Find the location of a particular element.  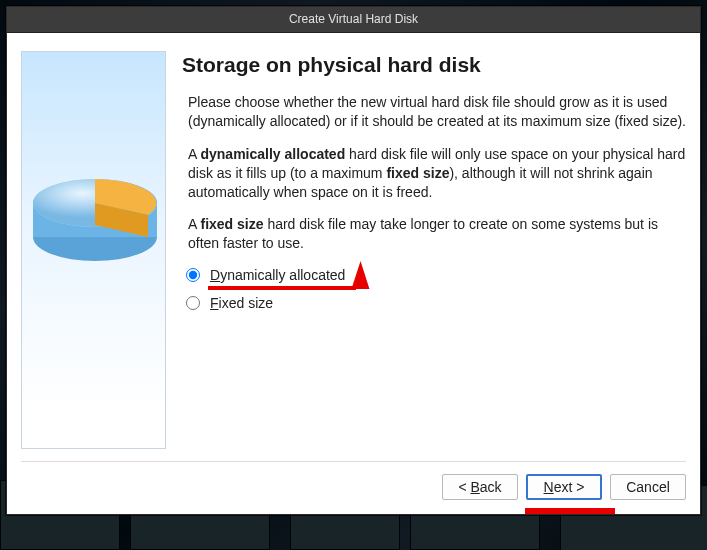

radio-fixed-size: Fixed size is located at coordinates (436, 303).